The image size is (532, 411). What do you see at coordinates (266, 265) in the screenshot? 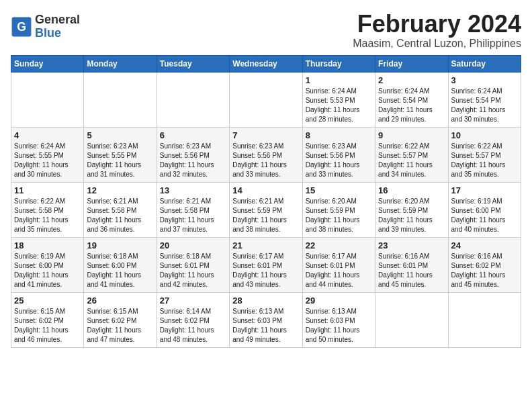
I see `calendar-cell: 21Sunrise: 6:17 AM Sunset: 6:01 PM Dayli…` at bounding box center [266, 265].